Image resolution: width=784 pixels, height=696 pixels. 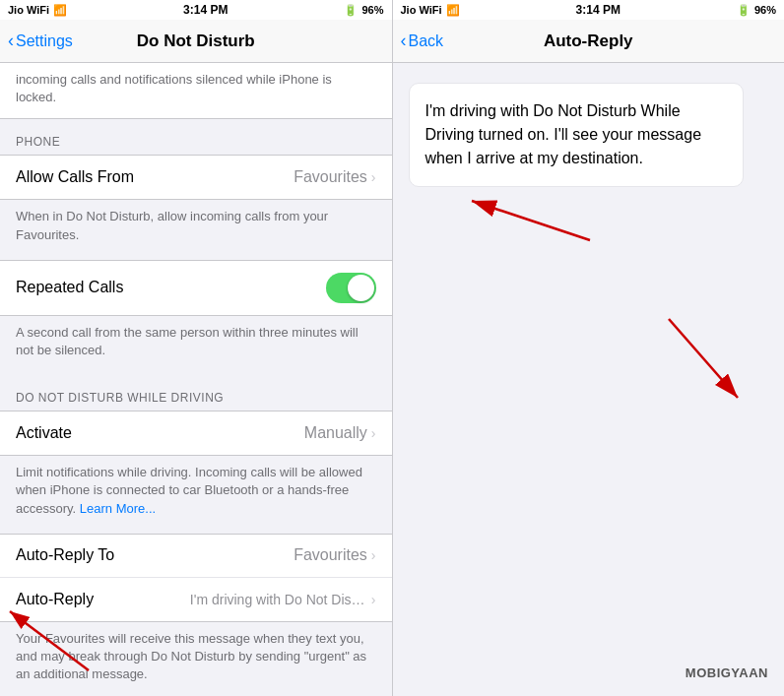 I want to click on repeated-calls-label: Repeated Calls, so click(x=69, y=287).